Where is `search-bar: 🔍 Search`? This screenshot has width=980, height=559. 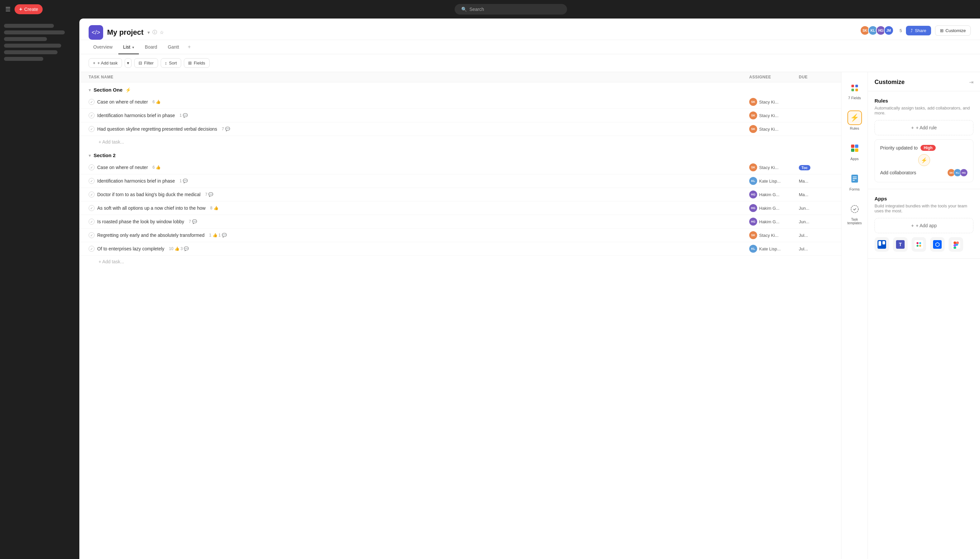
search-bar: 🔍 Search is located at coordinates (511, 9).